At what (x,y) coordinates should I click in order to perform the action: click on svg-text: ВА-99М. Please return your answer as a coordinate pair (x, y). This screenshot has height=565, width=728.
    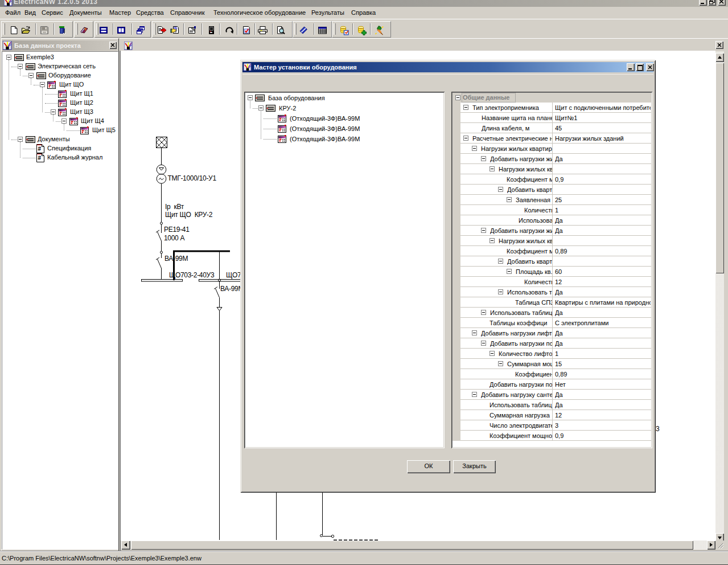
    Looking at the image, I should click on (176, 259).